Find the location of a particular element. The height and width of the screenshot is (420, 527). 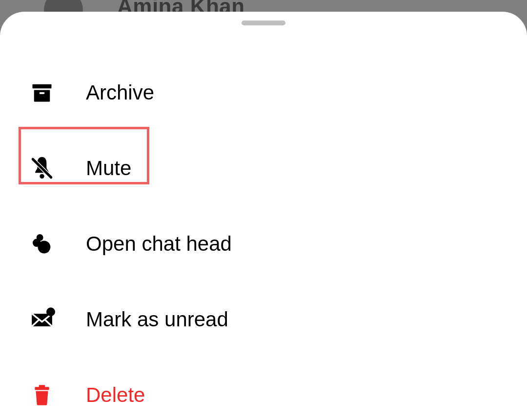

menu-item-label: Mark as unread is located at coordinates (157, 320).